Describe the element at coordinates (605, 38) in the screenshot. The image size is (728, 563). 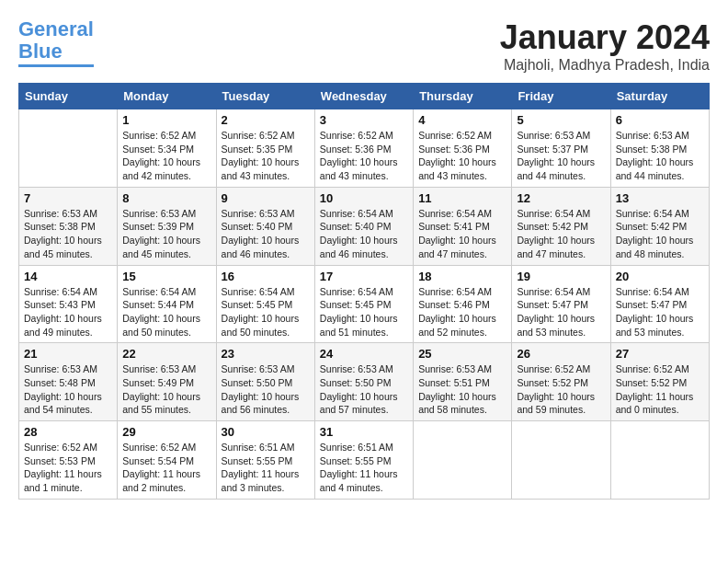
I see `page-title: January 2024` at that location.